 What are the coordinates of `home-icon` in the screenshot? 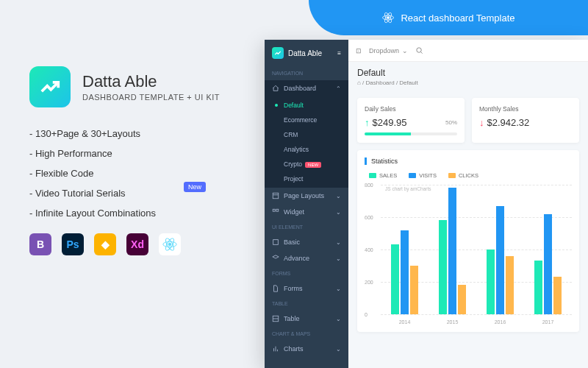 It's located at (276, 88).